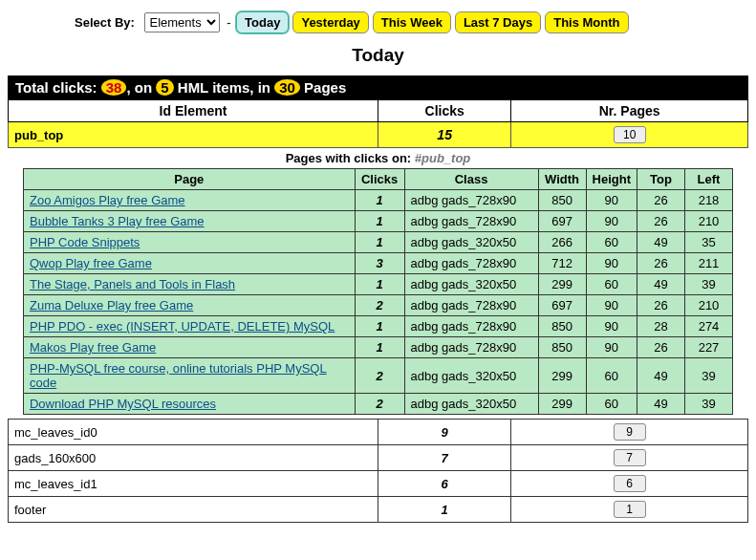  Describe the element at coordinates (661, 404) in the screenshot. I see `page-top: 49` at that location.